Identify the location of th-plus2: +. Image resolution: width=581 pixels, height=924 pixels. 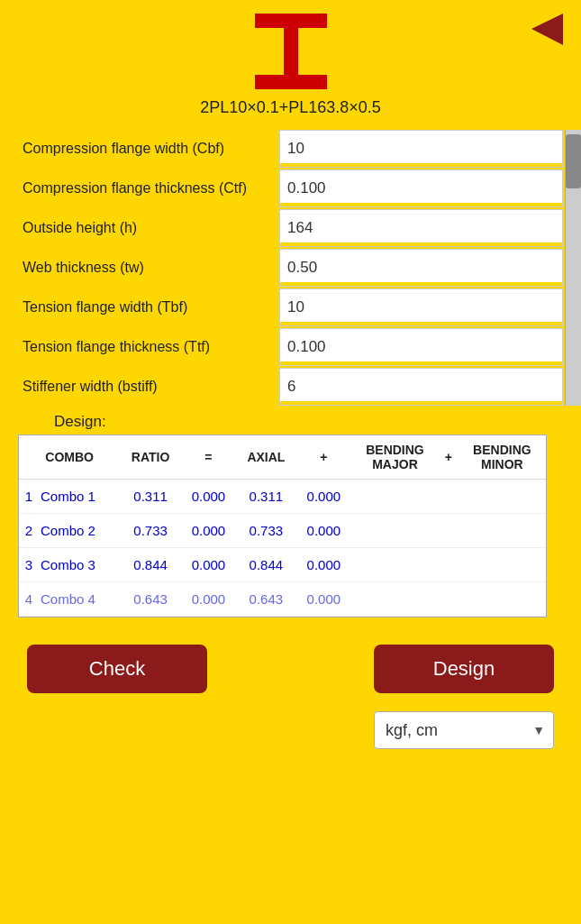
(449, 458).